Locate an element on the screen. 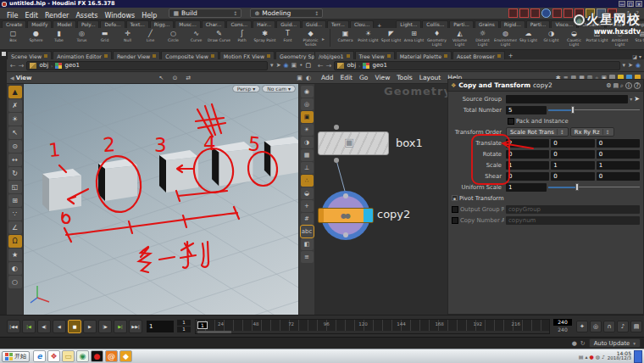 Image resolution: width=644 pixels, height=363 pixels. total-number-slider is located at coordinates (594, 110).